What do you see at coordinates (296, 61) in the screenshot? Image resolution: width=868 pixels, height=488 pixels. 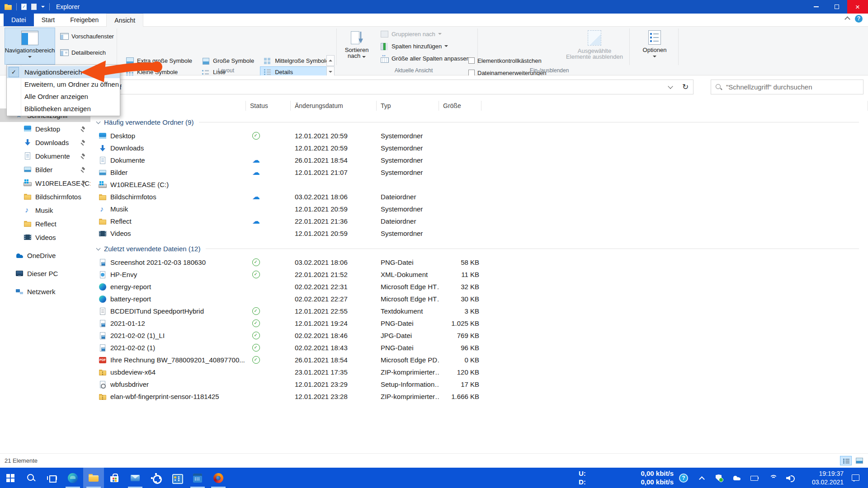 I see `layout-option-mittelgro-e-symbole: Mittelgroße Symbole` at bounding box center [296, 61].